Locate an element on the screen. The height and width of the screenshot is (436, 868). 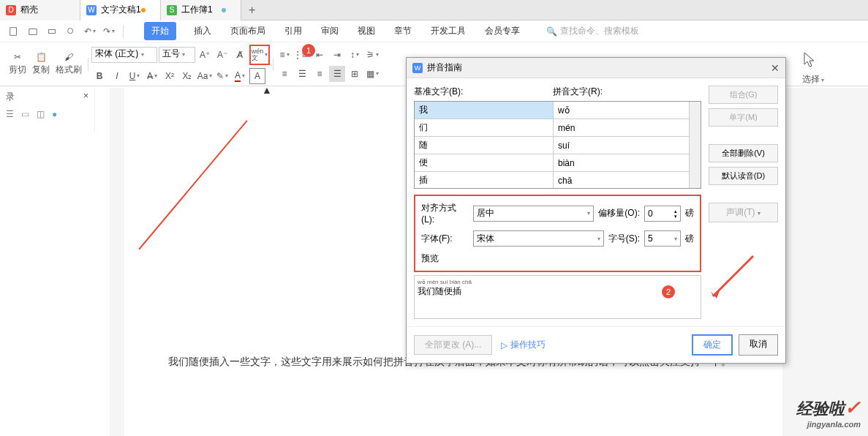
search-icon: 🔍 is located at coordinates (551, 31).